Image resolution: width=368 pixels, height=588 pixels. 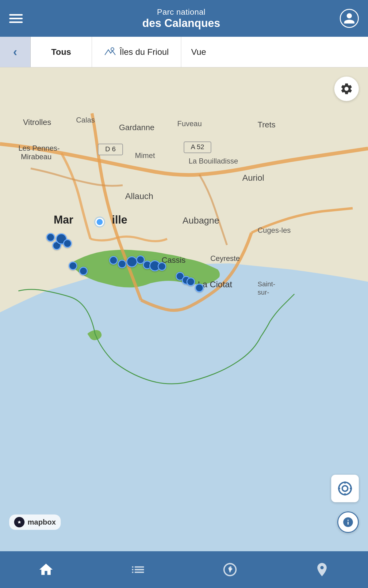 I want to click on info-icon, so click(x=348, y=522).